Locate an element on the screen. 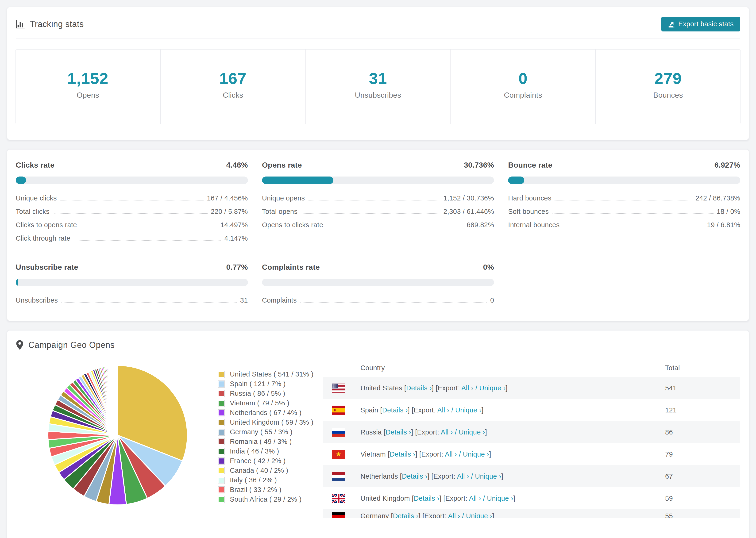 The width and height of the screenshot is (756, 538). stat-label: Clicks is located at coordinates (233, 95).